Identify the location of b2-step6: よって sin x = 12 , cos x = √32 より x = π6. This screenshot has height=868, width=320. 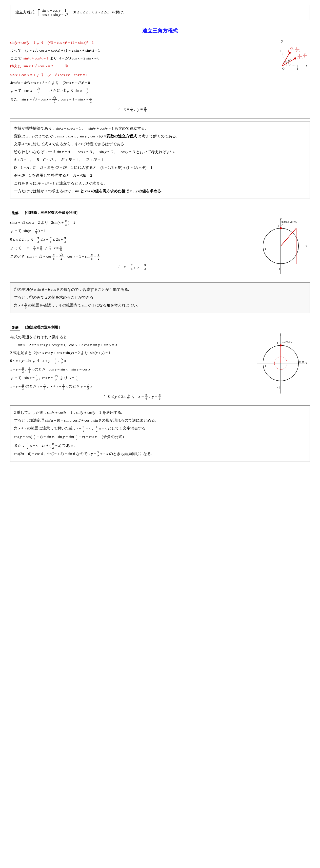
(132, 378).